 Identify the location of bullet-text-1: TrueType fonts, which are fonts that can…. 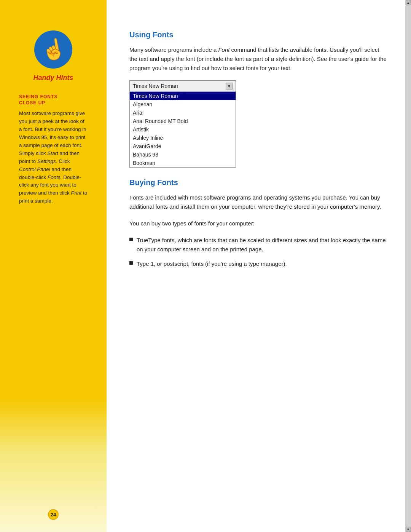
(263, 245).